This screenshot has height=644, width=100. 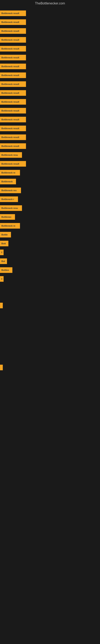 I want to click on bar-label: Bottlen, so click(x=5, y=270).